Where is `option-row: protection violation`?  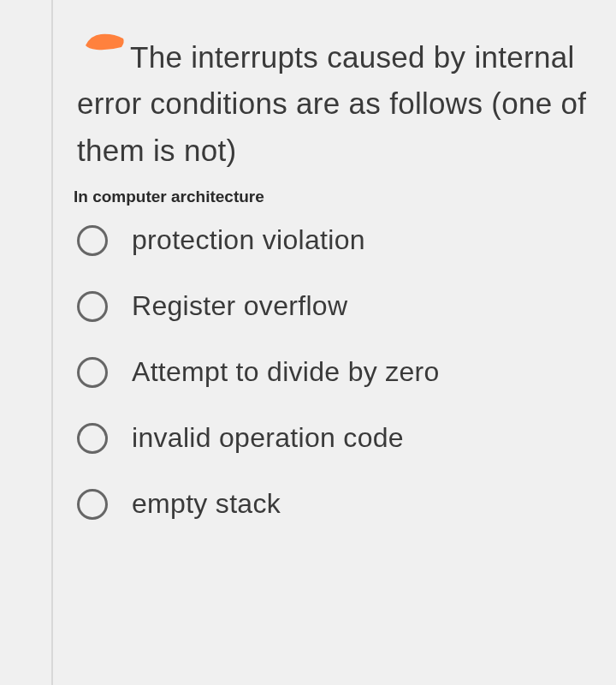
option-row: protection violation is located at coordinates (334, 240).